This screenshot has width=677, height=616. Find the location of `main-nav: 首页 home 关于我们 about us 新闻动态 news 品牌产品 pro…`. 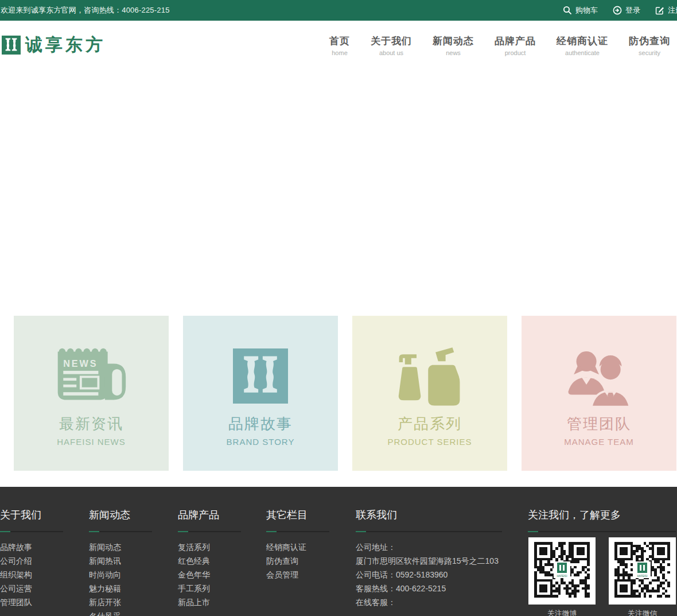

main-nav: 首页 home 关于我们 about us 新闻动态 news 品牌产品 pro… is located at coordinates (503, 45).